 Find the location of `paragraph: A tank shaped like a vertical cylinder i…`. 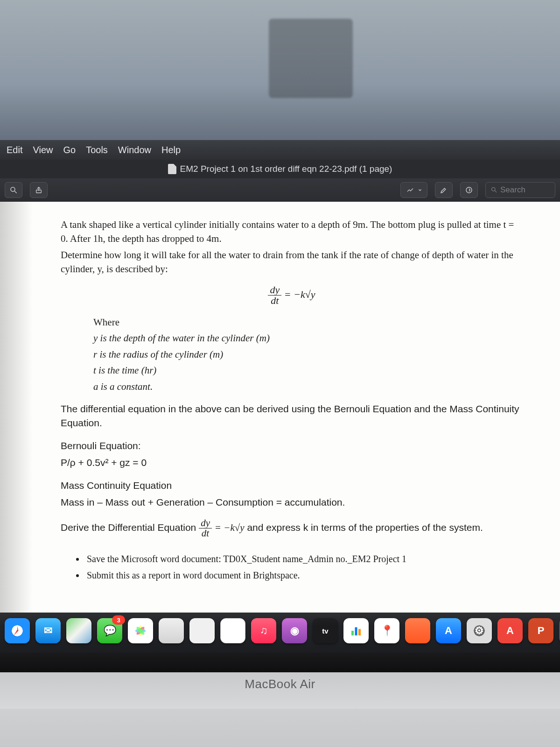

paragraph: A tank shaped like a vertical cylinder i… is located at coordinates (292, 232).